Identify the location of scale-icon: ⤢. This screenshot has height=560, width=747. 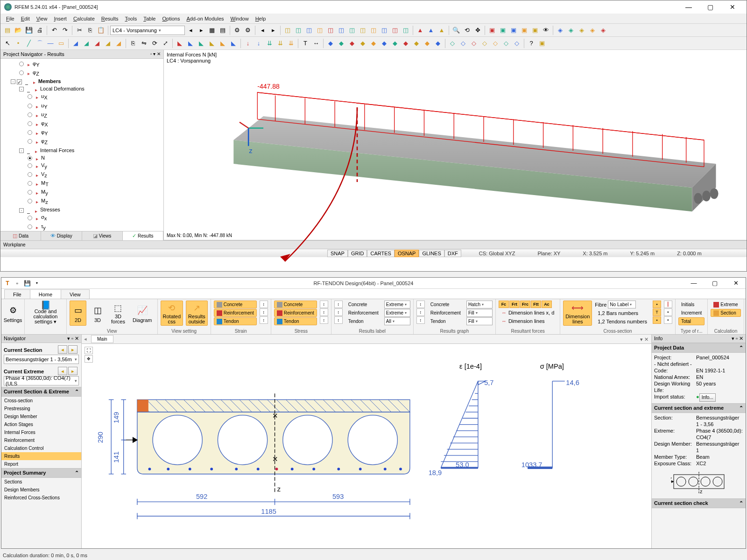
(165, 43).